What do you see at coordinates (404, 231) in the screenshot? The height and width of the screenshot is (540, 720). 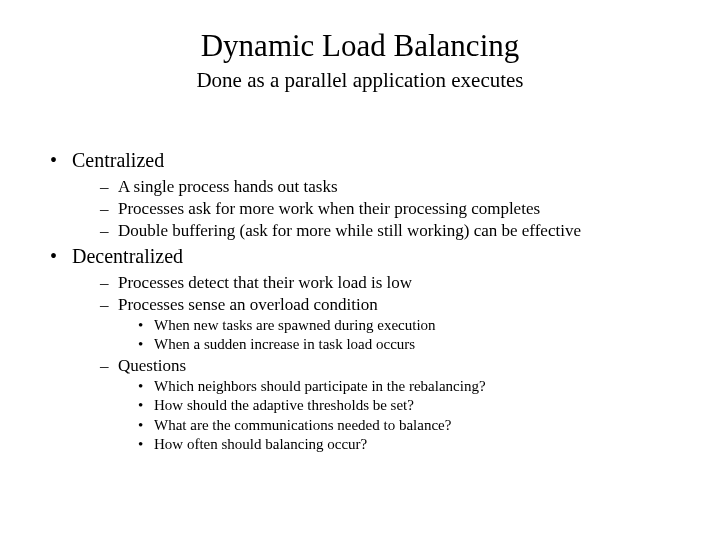 I see `centralized-item: Double buffering (ask for more while sti…` at bounding box center [404, 231].